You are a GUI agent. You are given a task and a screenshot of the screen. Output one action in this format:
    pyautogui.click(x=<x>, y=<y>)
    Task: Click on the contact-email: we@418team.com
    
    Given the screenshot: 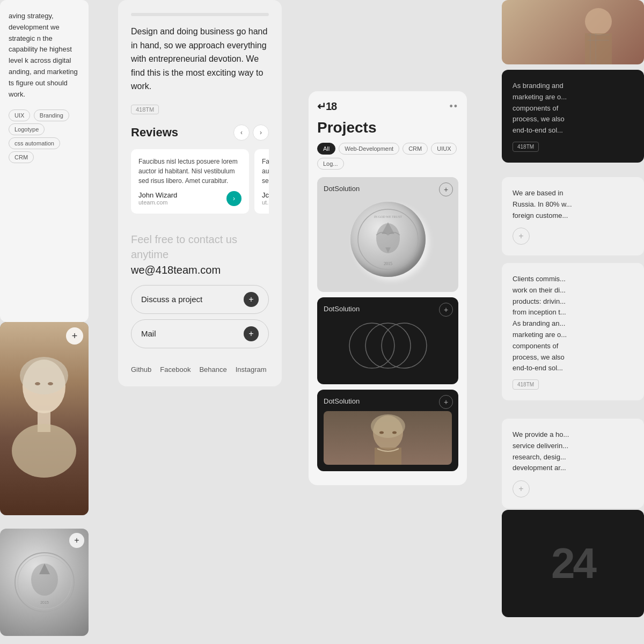 What is the action you would take?
    pyautogui.click(x=200, y=270)
    